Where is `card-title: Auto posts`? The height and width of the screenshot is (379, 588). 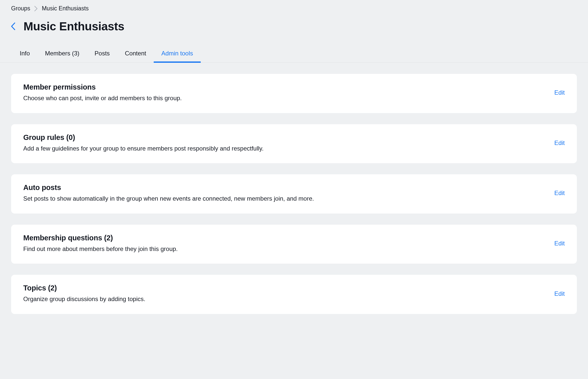
card-title: Auto posts is located at coordinates (286, 188).